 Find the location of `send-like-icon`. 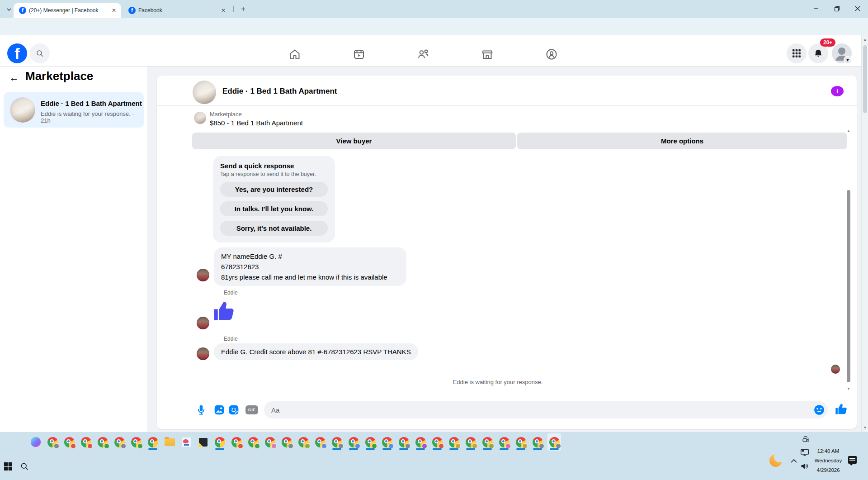

send-like-icon is located at coordinates (841, 409).